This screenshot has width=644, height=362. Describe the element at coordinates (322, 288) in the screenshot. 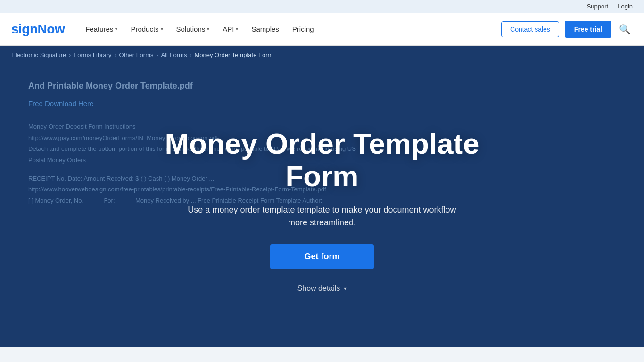

I see `show-details-button: Show details ▾` at that location.